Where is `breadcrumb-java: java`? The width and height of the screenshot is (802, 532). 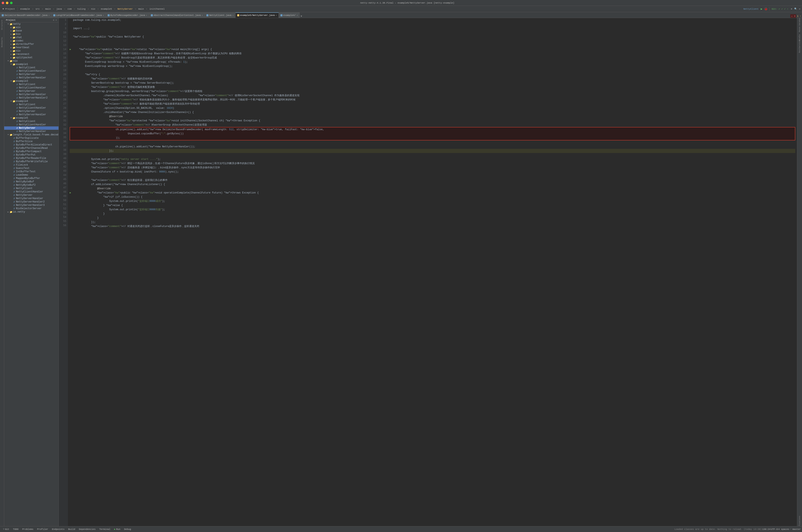
breadcrumb-java: java is located at coordinates (59, 9).